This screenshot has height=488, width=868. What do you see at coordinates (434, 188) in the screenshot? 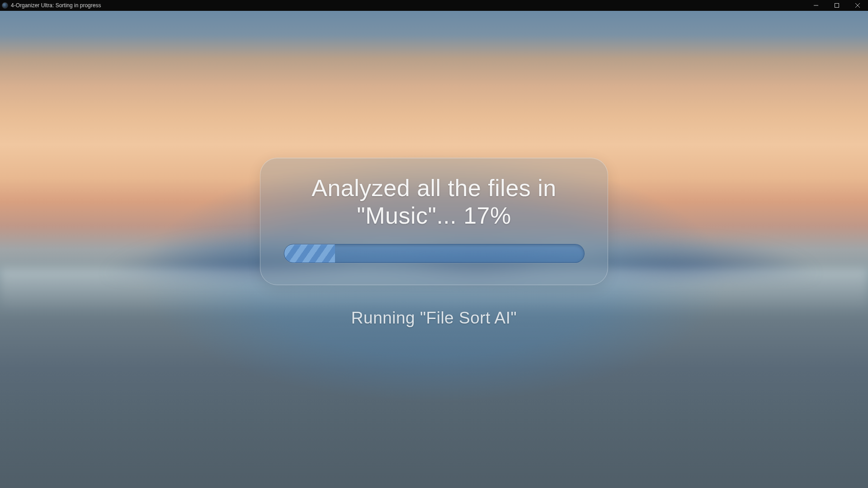
I see `progress-status-line1: Analyzed all the files in` at bounding box center [434, 188].